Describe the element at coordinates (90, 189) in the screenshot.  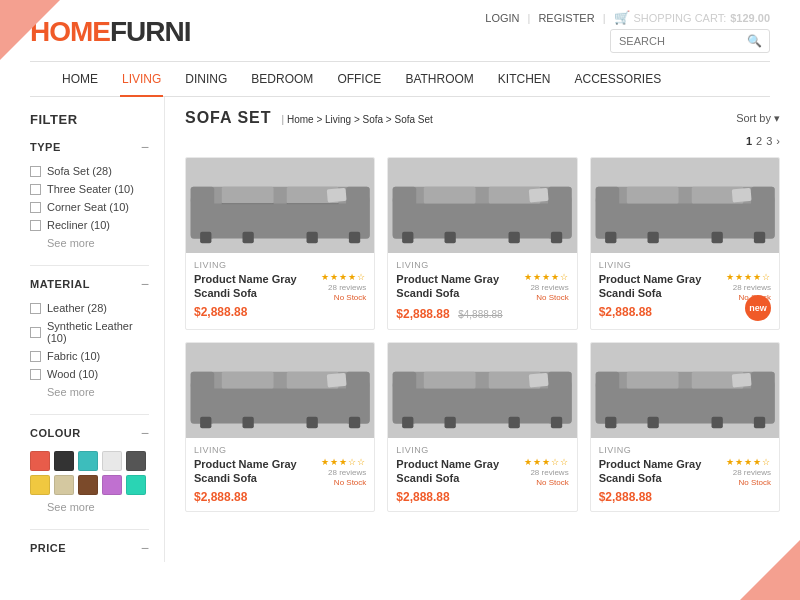
I see `filter-type-three-seater: Three Seater (10)` at that location.